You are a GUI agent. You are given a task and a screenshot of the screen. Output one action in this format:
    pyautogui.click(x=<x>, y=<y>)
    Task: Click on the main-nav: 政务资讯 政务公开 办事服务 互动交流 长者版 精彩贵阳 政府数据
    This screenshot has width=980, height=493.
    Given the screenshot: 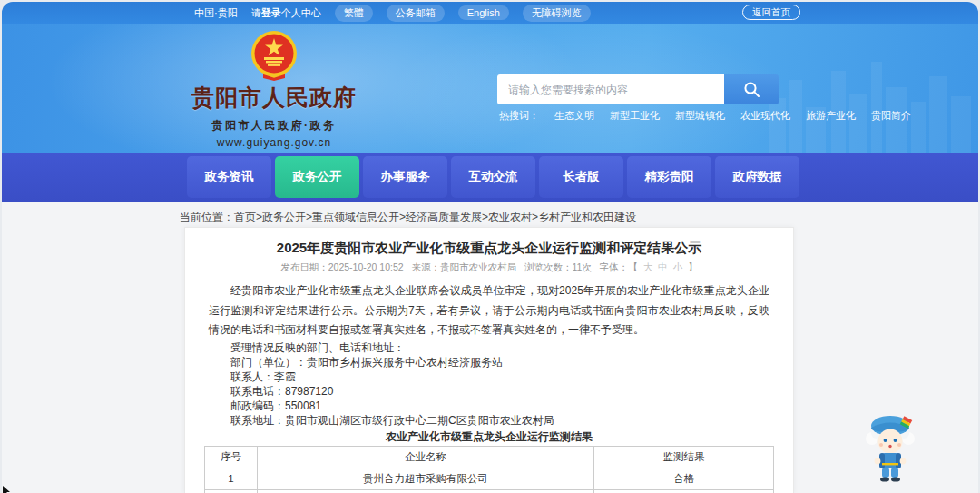 What is the action you would take?
    pyautogui.click(x=490, y=177)
    